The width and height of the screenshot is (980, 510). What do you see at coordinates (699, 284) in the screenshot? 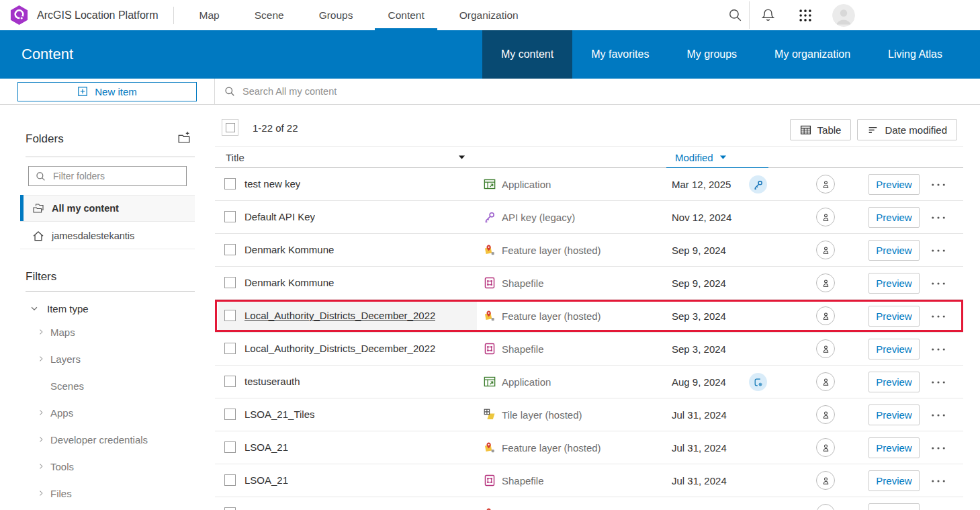
I see `item-modified-date: Sep 9, 2024` at bounding box center [699, 284].